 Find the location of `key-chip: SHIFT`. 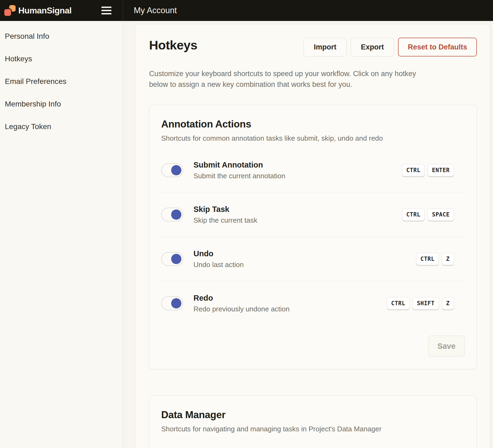

key-chip: SHIFT is located at coordinates (426, 303).